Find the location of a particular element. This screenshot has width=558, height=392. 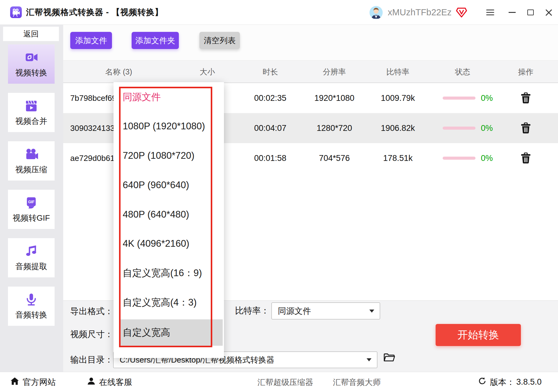

sidebar-item-label: 视频转GIF is located at coordinates (31, 218).